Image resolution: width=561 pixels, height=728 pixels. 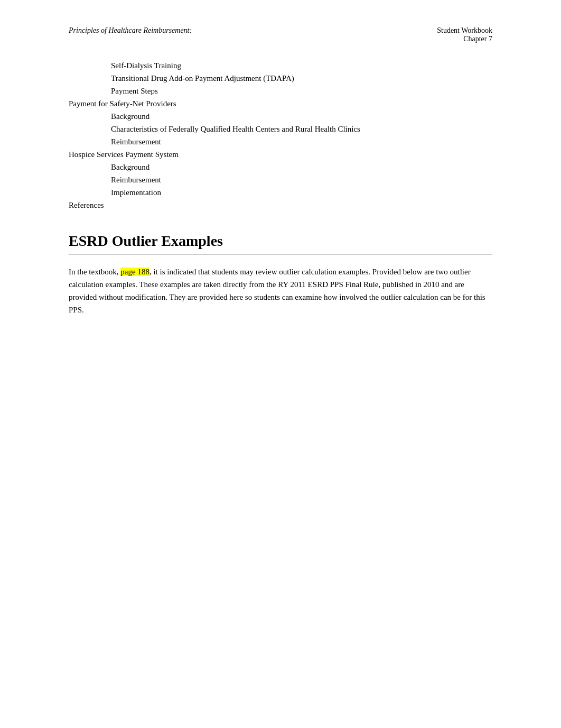 I want to click on section-title: ESRD Outlier Examples, so click(x=280, y=241).